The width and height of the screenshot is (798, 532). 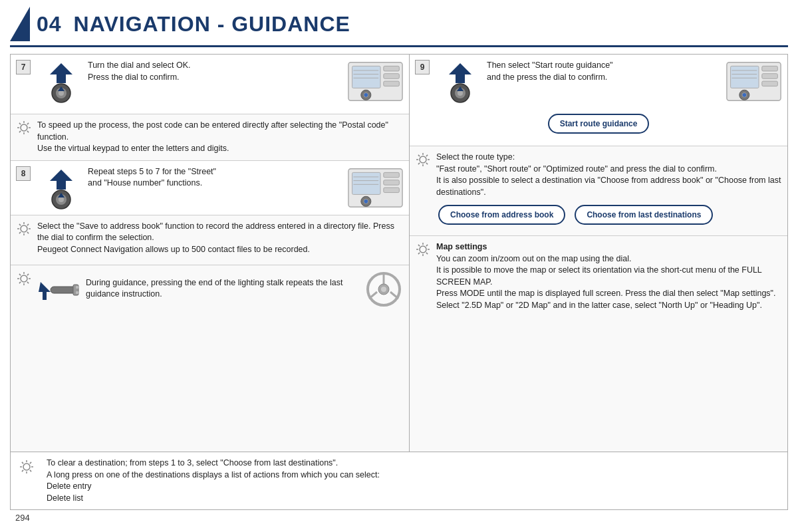 I want to click on tip-4-text: Select the route type: "Fast route", "Sh…, so click(x=609, y=175).